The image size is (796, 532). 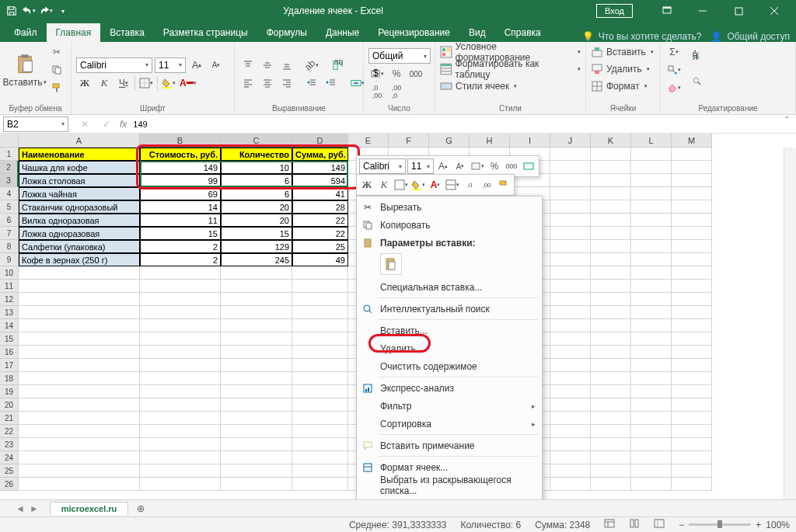 What do you see at coordinates (287, 83) in the screenshot?
I see `align-right-icon` at bounding box center [287, 83].